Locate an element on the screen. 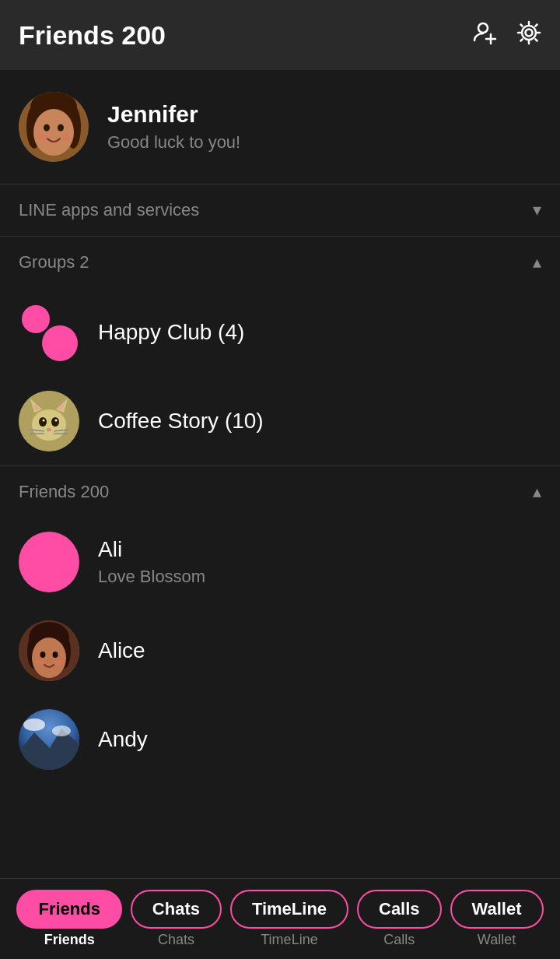  nav-pill-chats: Chats is located at coordinates (176, 909).